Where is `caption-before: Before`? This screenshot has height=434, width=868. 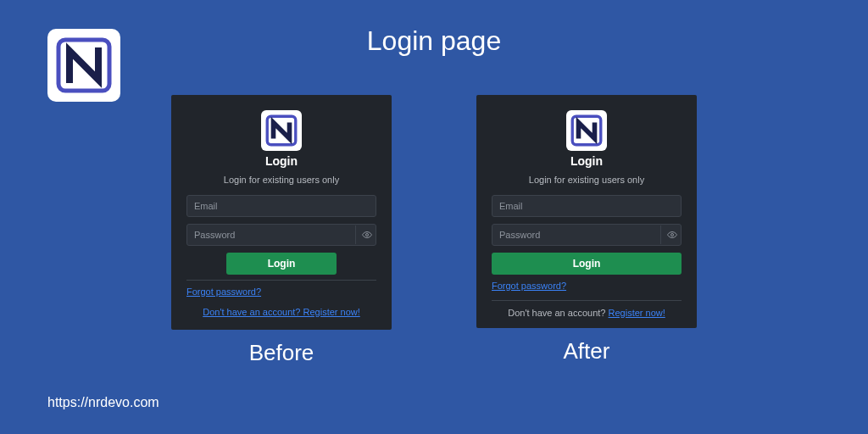 caption-before: Before is located at coordinates (281, 353).